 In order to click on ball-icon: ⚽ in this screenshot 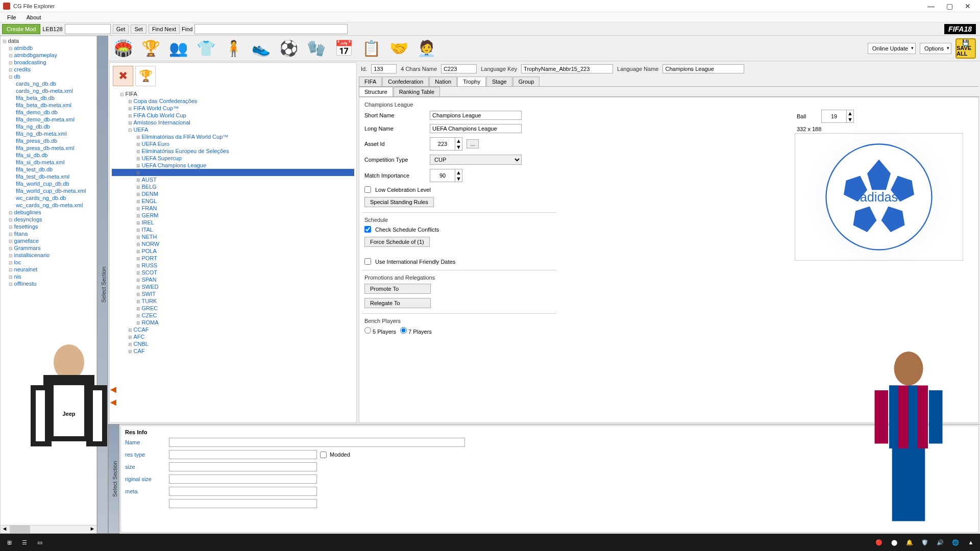, I will do `click(288, 48)`.